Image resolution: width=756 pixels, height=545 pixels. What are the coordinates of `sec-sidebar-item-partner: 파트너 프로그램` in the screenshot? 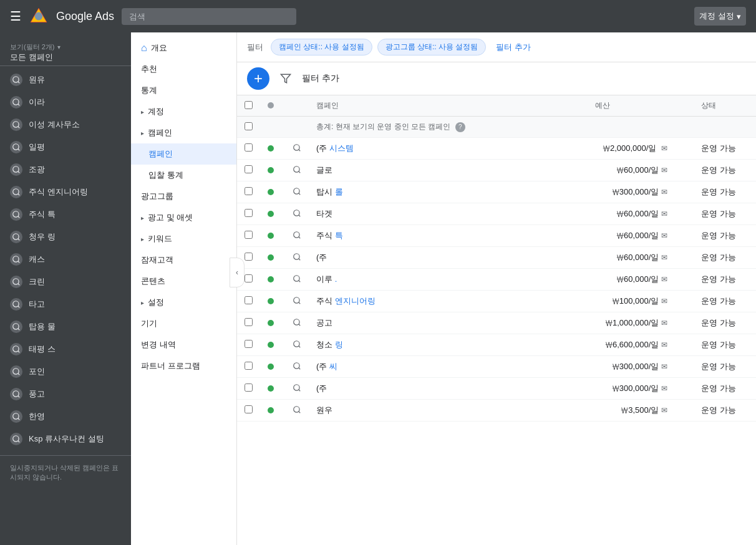 It's located at (183, 366).